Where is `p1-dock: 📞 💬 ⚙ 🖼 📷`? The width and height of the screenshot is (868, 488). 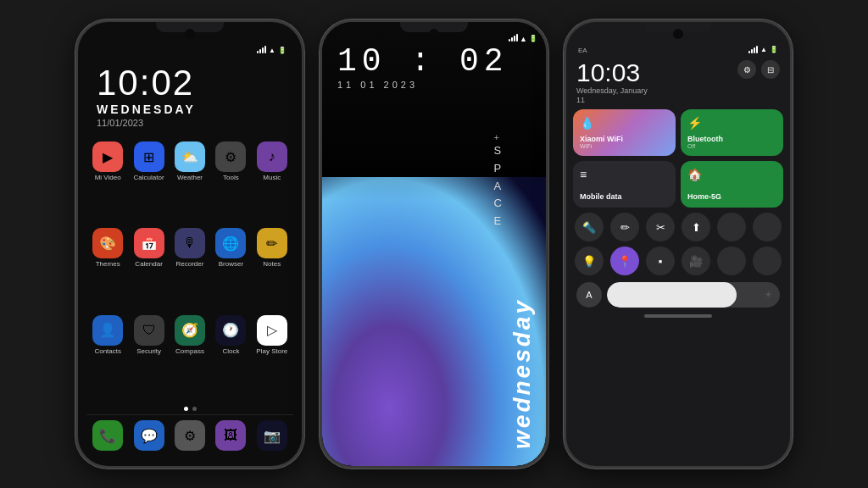
p1-dock: 📞 💬 ⚙ 🖼 📷 is located at coordinates (190, 435).